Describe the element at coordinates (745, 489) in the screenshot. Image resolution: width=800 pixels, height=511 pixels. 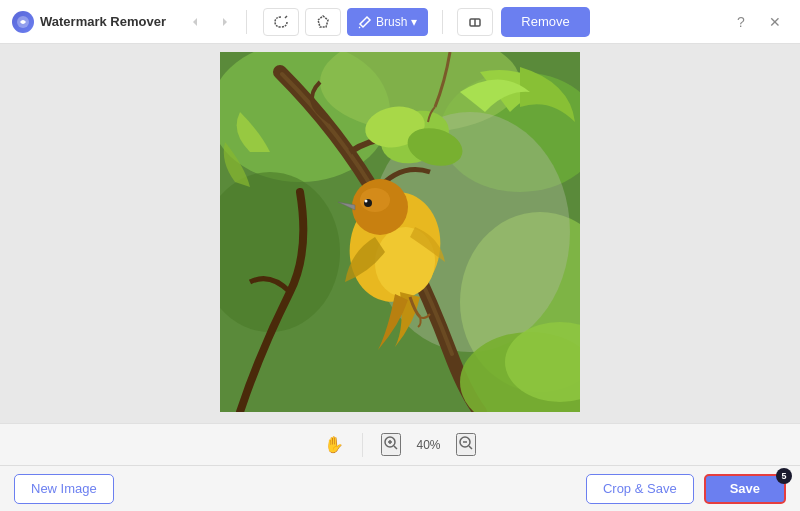
I see `save-button: Save 5` at that location.